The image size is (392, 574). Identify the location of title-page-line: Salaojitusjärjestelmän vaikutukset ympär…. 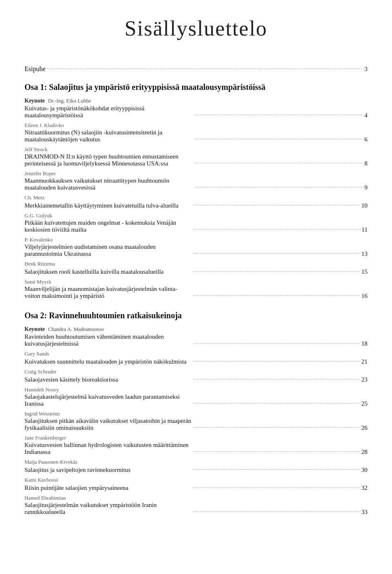
(196, 509).